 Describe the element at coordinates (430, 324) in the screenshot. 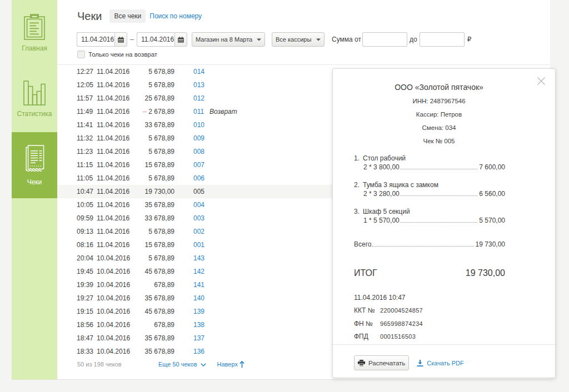

I see `receipt-meta: ККТ № 220004524857 ФН № 965998874234 ФПД…` at that location.